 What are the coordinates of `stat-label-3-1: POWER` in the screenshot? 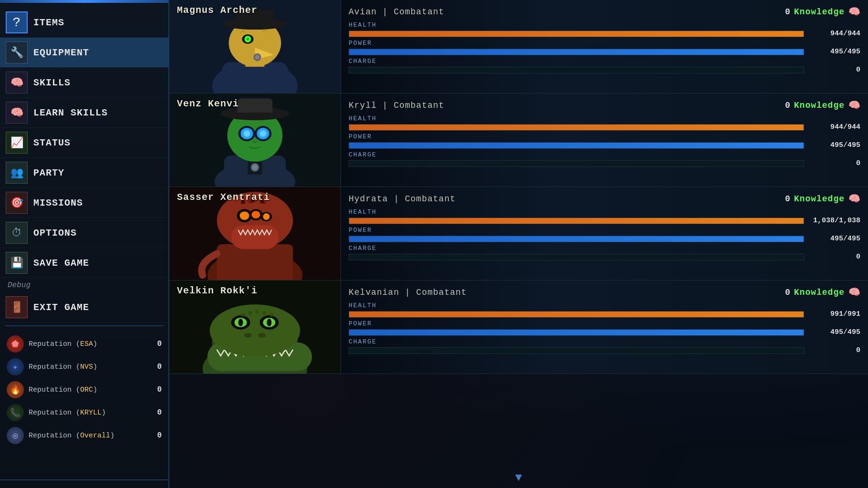 It's located at (605, 323).